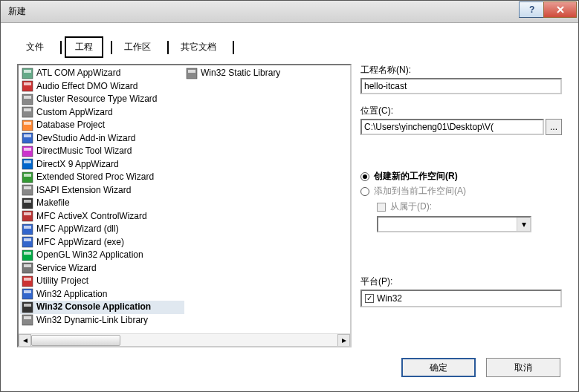 This screenshot has height=392, width=579. What do you see at coordinates (90, 255) in the screenshot?
I see `template-label: OpenGL Win32 Application` at bounding box center [90, 255].